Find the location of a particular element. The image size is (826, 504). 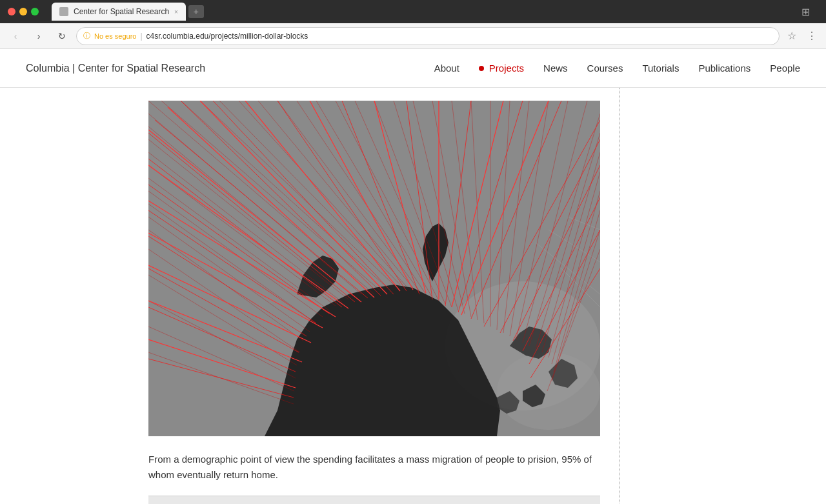

nav-link-tutorials: Tutorials is located at coordinates (661, 68).